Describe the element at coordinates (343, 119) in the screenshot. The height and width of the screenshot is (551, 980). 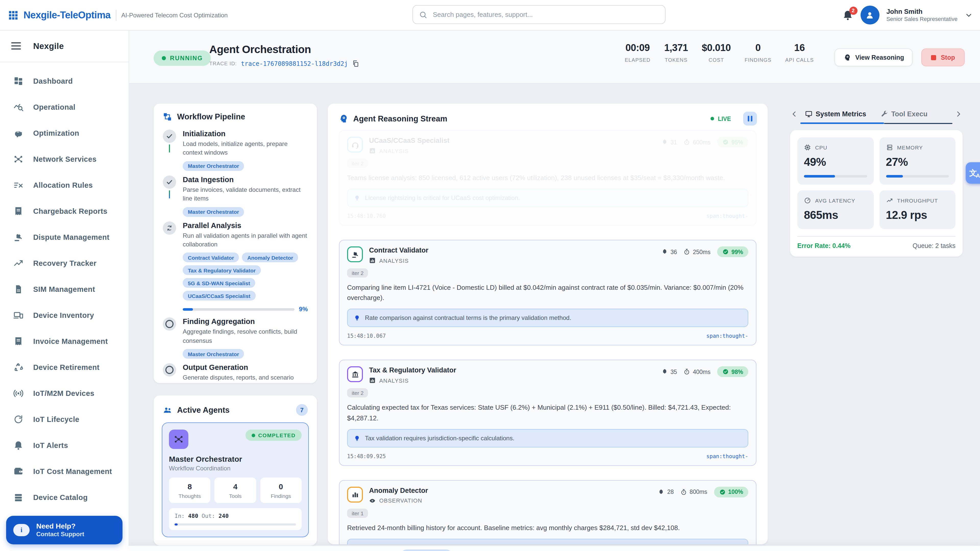
I see `head-gear-icon` at that location.